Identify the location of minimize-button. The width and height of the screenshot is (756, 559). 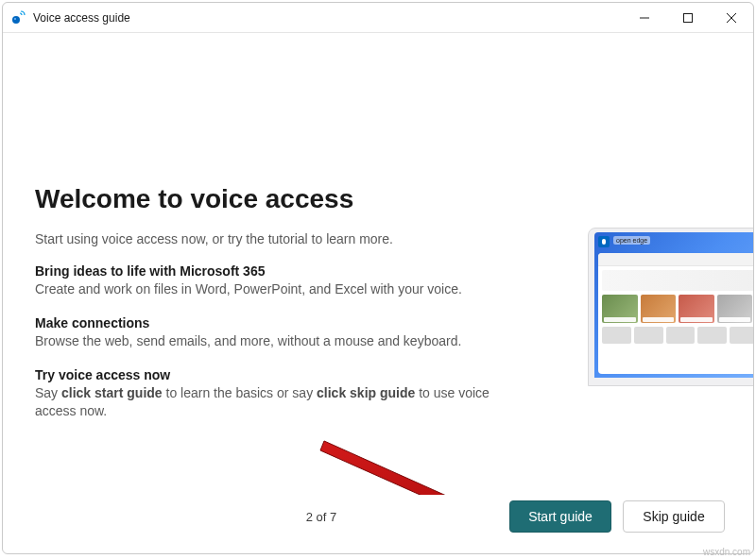
(644, 18).